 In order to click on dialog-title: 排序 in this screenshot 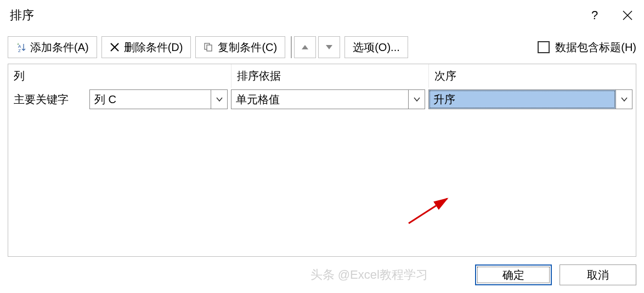, I will do `click(294, 15)`.